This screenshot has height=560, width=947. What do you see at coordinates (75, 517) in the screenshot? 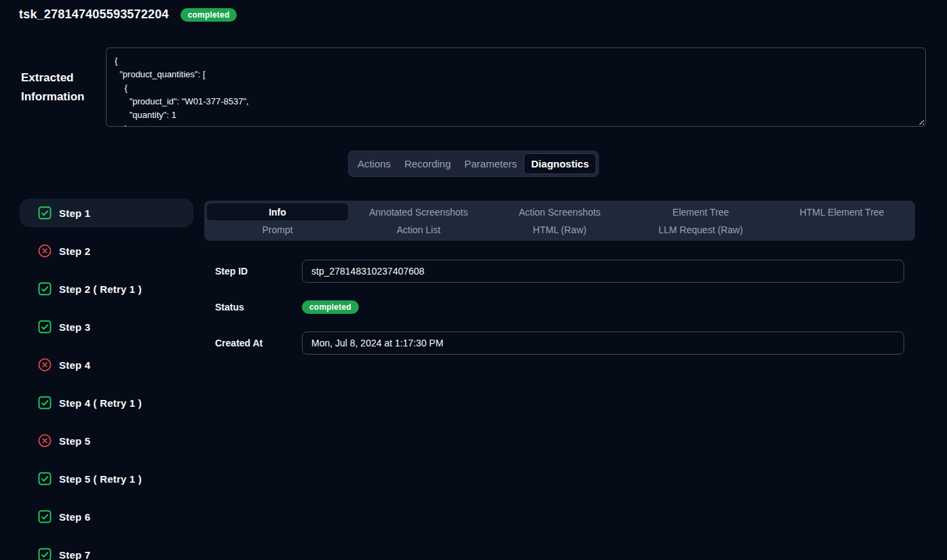
I see `step-label: Step 6` at bounding box center [75, 517].